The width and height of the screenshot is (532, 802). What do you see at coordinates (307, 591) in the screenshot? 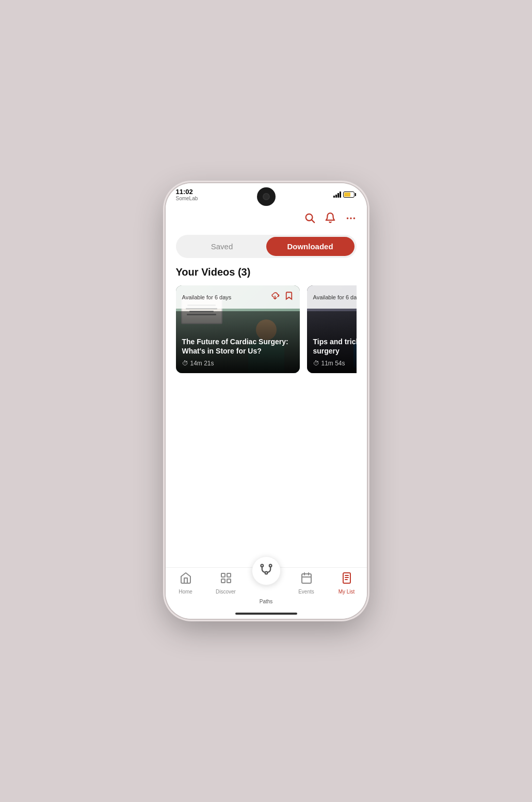
I see `nav-label-events: Events` at bounding box center [307, 591].